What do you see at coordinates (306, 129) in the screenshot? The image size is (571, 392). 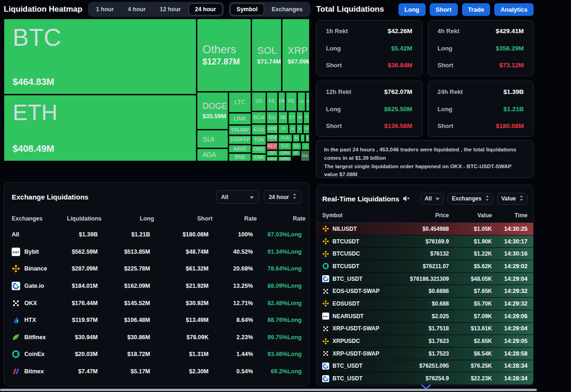 I see `treemap-tile-u: U` at bounding box center [306, 129].